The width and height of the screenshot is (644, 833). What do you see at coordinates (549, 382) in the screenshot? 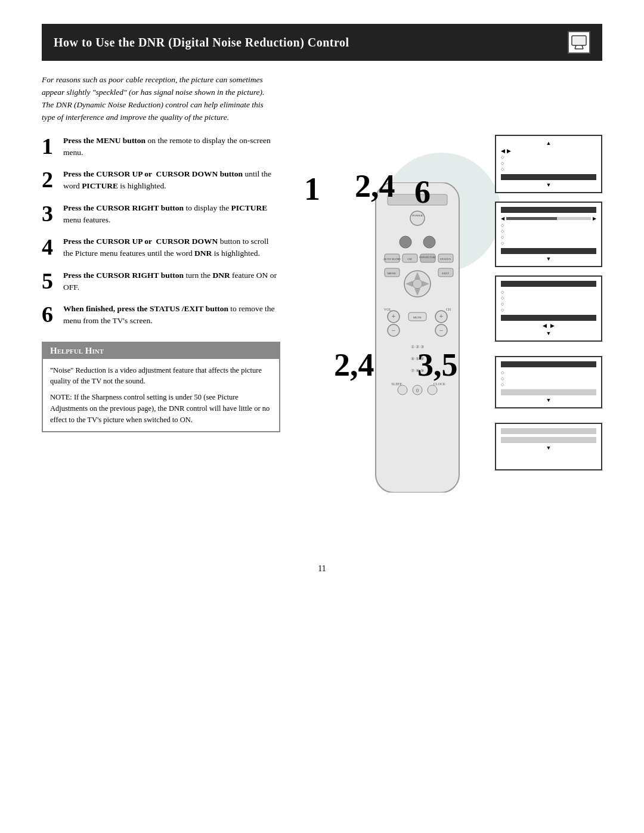
I see `screen-4: ◇ ◇ ◇ ▼` at bounding box center [549, 382].